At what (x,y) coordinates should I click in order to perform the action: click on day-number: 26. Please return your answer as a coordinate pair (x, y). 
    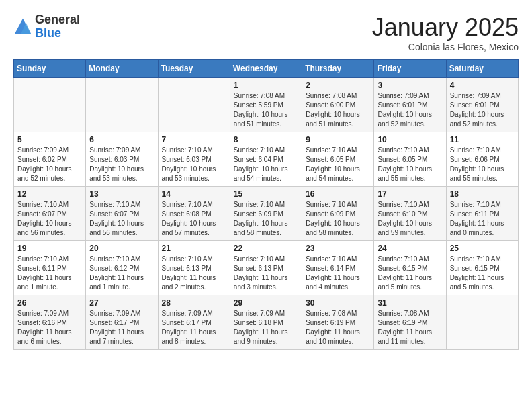
    Looking at the image, I should click on (50, 303).